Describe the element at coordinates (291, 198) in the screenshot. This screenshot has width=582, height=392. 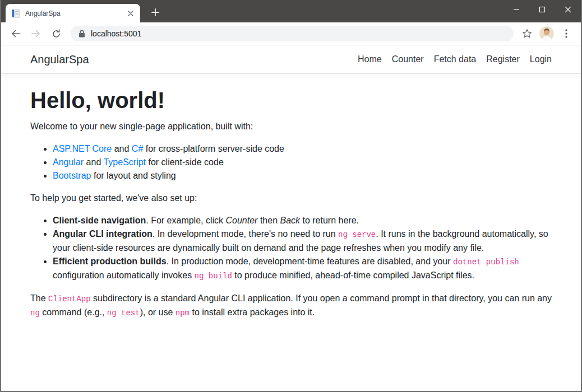
I see `setup-intro-paragraph: To help you get started, we've also set …` at that location.